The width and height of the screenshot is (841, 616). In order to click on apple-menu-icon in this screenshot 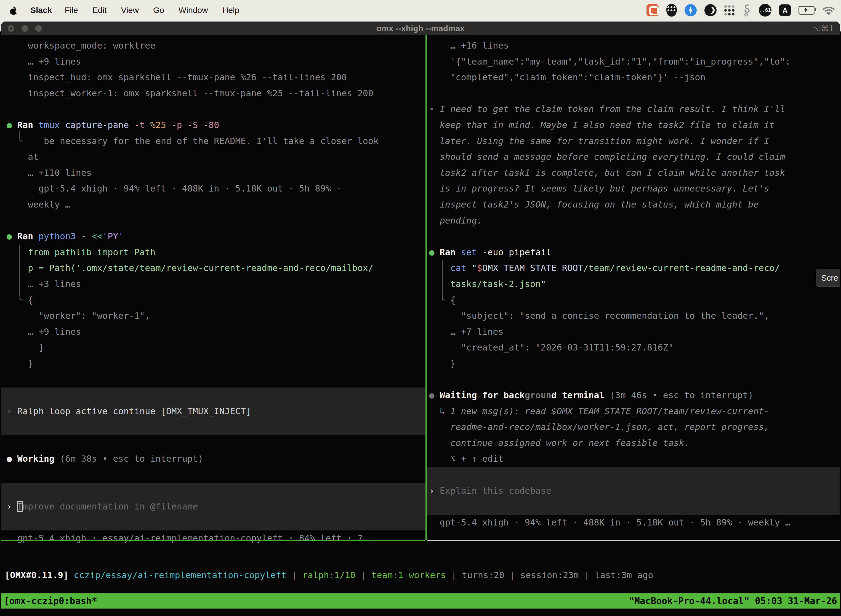, I will do `click(13, 10)`.